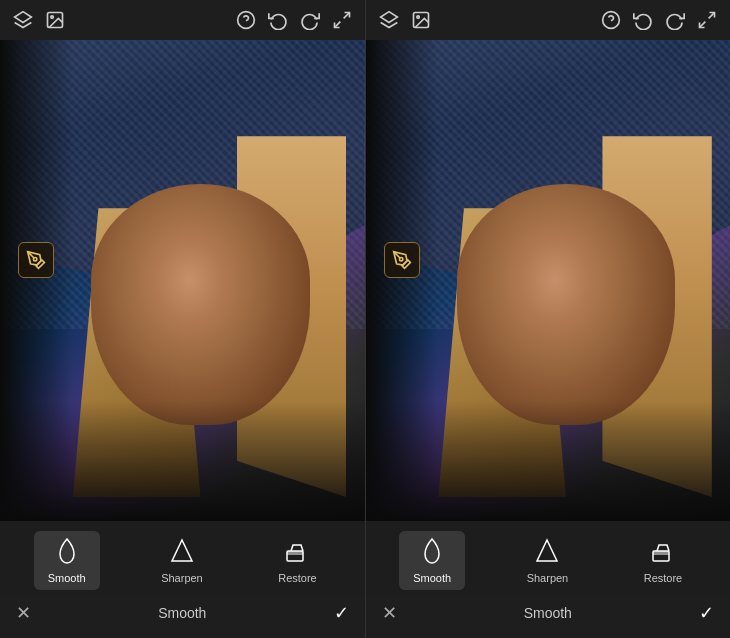  Describe the element at coordinates (342, 20) in the screenshot. I see `expand-icon` at that location.